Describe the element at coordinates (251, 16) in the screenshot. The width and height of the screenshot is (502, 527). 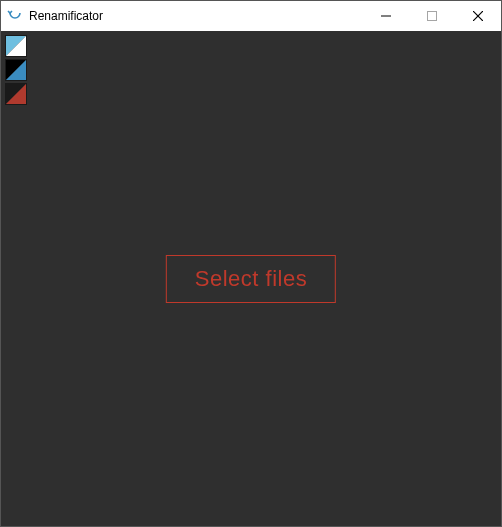
I see `titlebar: Renamificator` at that location.